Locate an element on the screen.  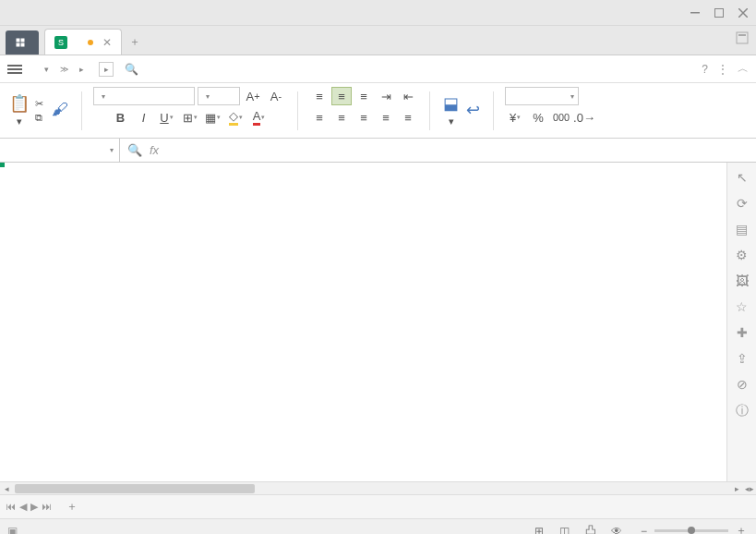
zoom-in-button: ＋ is located at coordinates (741, 528).